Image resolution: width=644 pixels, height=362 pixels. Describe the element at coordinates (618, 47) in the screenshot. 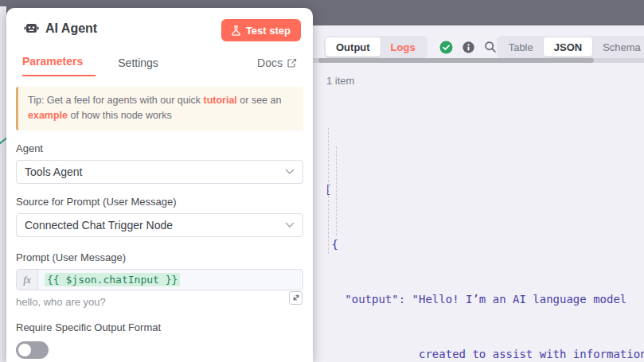

I see `tab-schema: Schema` at that location.